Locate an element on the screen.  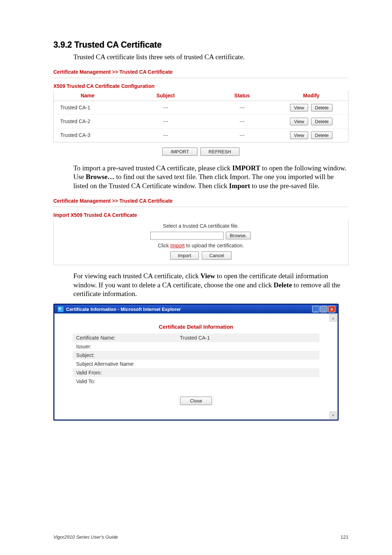
col-subject: Subject is located at coordinates (166, 96).